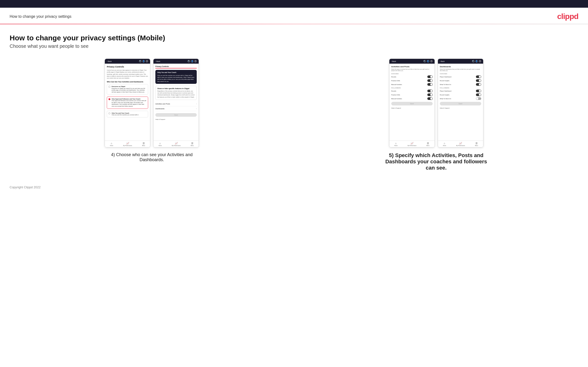 The height and width of the screenshot is (367, 588). What do you see at coordinates (128, 102) in the screenshot?
I see `phone-1-content: Privacy Controls Control how you and you…` at bounding box center [128, 102].